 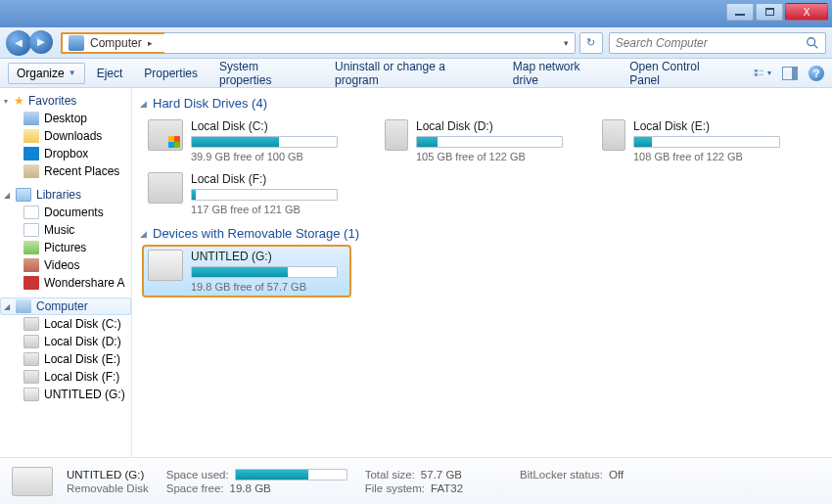 What do you see at coordinates (113, 43) in the screenshot?
I see `address-breadcrumb: Computer ▸` at bounding box center [113, 43].